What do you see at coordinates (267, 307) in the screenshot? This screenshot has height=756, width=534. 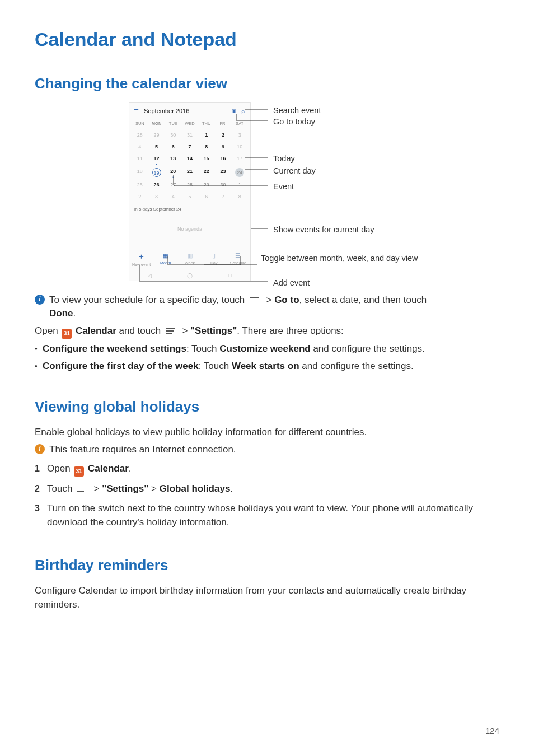 I see `tip-goto: i To view your schedule for a specific d…` at bounding box center [267, 307].